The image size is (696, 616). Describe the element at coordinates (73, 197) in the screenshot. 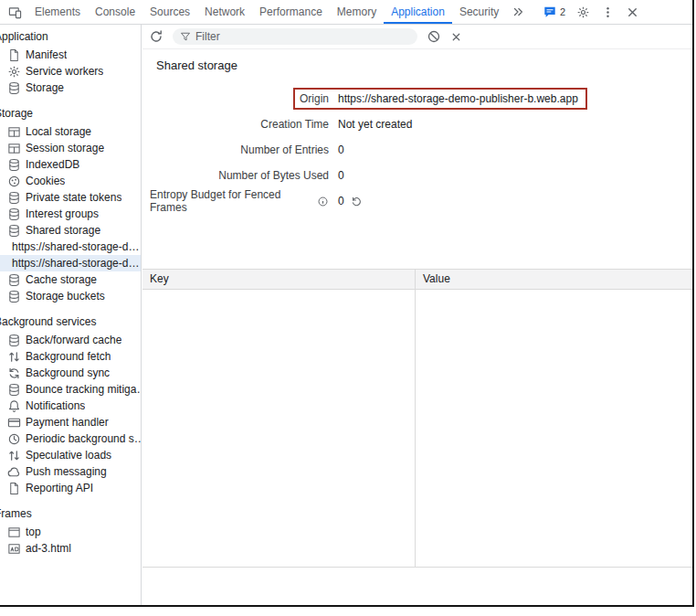

I see `sidebar-item-label: Private state tokens` at that location.